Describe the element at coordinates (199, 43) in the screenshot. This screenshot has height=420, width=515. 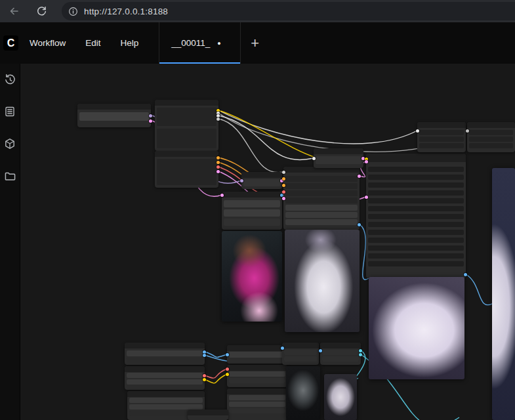
I see `workflow-tab: __00011_ ●` at that location.